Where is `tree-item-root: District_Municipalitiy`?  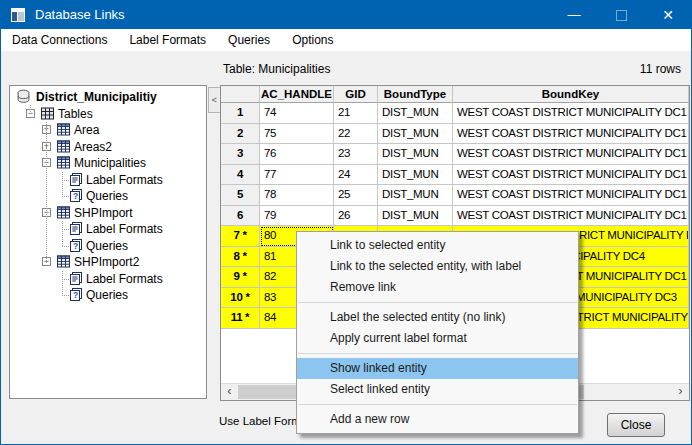
tree-item-root: District_Municipalitiy is located at coordinates (108, 97).